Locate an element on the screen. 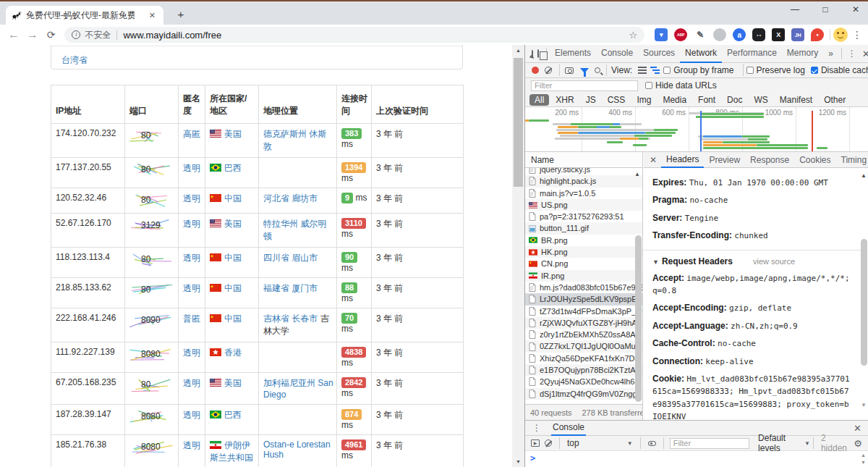 This screenshot has width=868, height=467. devtools-tab-memory: Memory is located at coordinates (803, 54).